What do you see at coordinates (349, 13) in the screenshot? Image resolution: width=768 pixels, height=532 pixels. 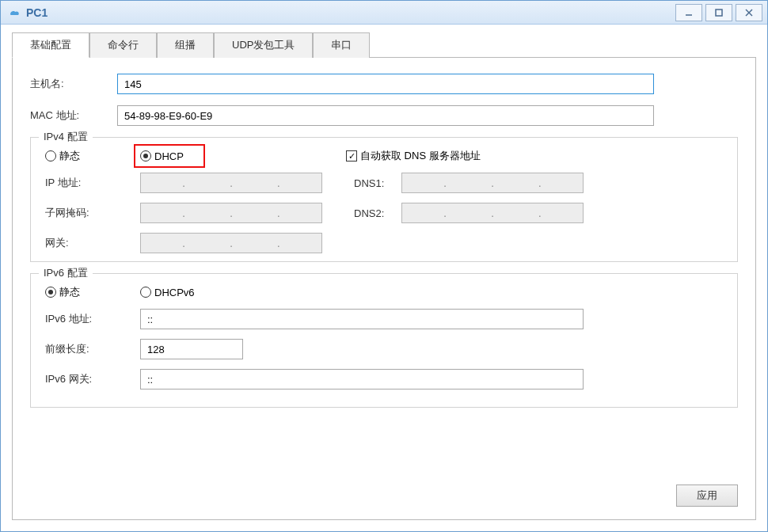 I see `window-title: PC1` at bounding box center [349, 13].